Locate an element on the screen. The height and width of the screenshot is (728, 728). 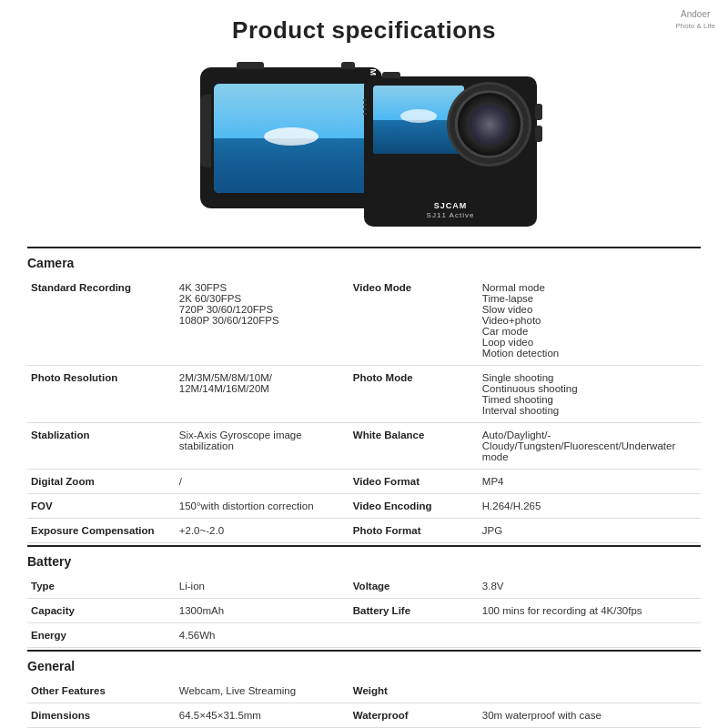
brand-name: Andoer is located at coordinates (695, 15).